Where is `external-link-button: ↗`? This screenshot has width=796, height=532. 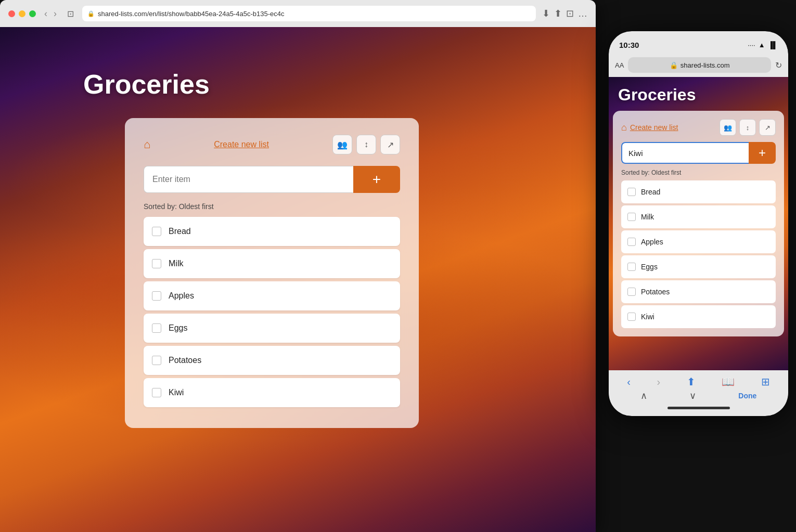
external-link-button: ↗ is located at coordinates (390, 145).